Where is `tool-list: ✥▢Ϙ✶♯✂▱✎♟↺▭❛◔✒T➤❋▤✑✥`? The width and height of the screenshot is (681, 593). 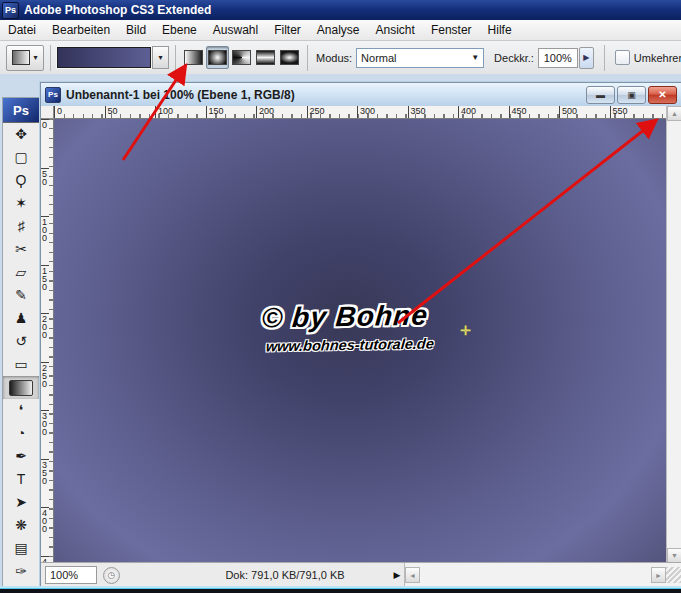
tool-list: ✥▢Ϙ✶♯✂▱✎♟↺▭❛◔✒T➤❋▤✑✥ is located at coordinates (21, 358).